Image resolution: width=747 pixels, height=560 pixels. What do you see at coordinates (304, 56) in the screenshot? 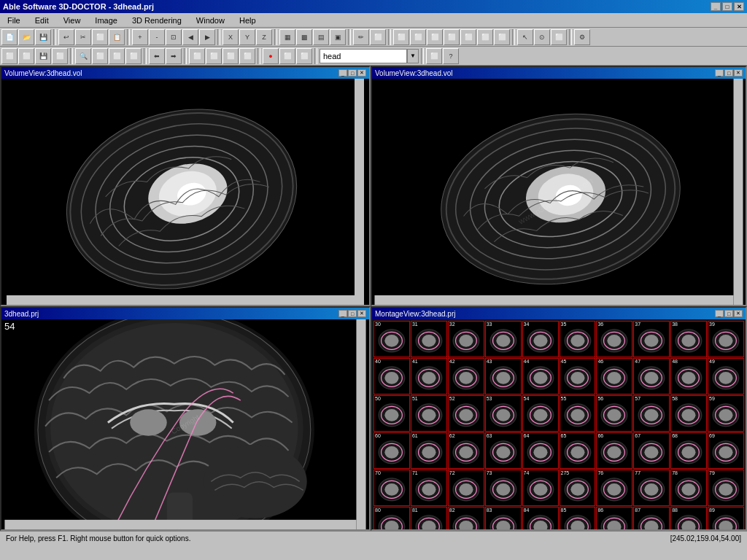
I see `tb2-b16: ⬜` at bounding box center [304, 56].